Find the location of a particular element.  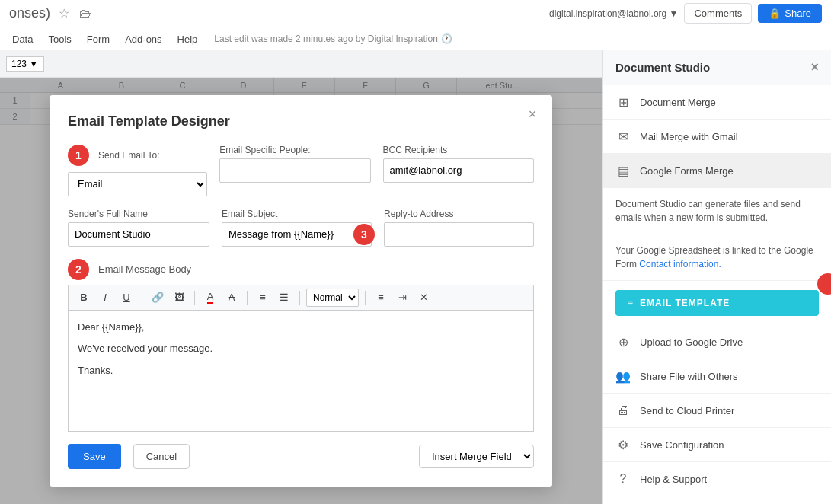

menu-tools: Tools is located at coordinates (59, 40).